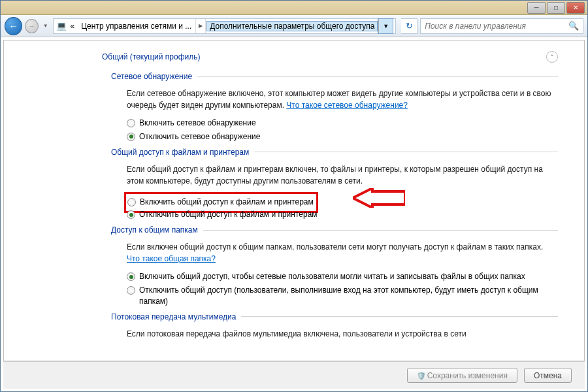 This screenshot has height=392, width=588. Describe the element at coordinates (502, 26) in the screenshot. I see `search-box: 🔍` at that location.